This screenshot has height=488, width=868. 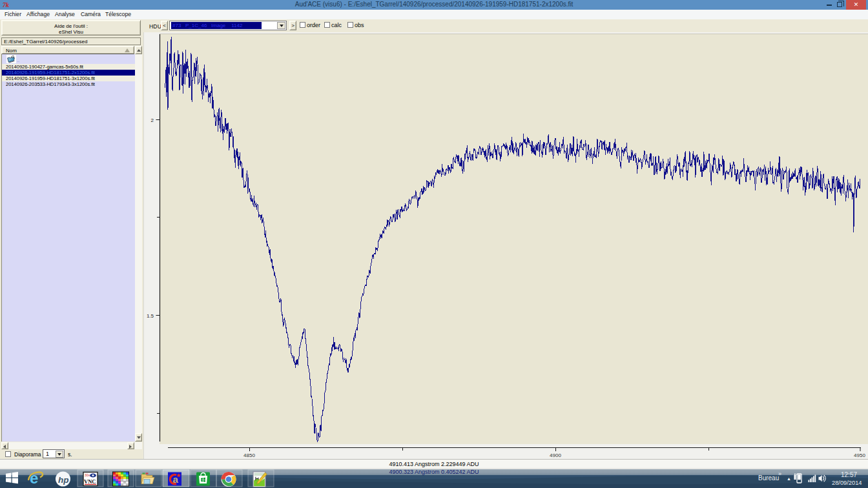 What do you see at coordinates (555, 456) in the screenshot?
I see `svg-text: 4900` at bounding box center [555, 456].